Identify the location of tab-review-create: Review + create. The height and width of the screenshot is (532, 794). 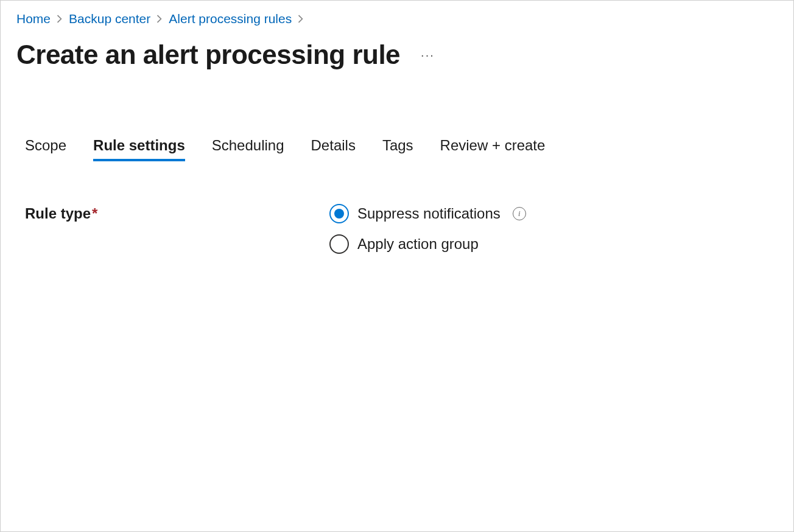
(493, 149).